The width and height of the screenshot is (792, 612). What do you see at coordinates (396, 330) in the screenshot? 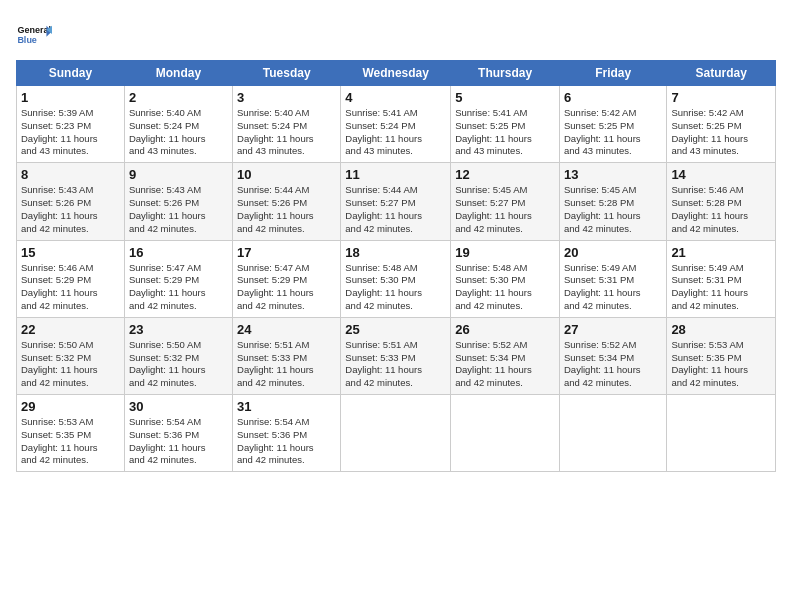
I see `day-number: 25` at bounding box center [396, 330].